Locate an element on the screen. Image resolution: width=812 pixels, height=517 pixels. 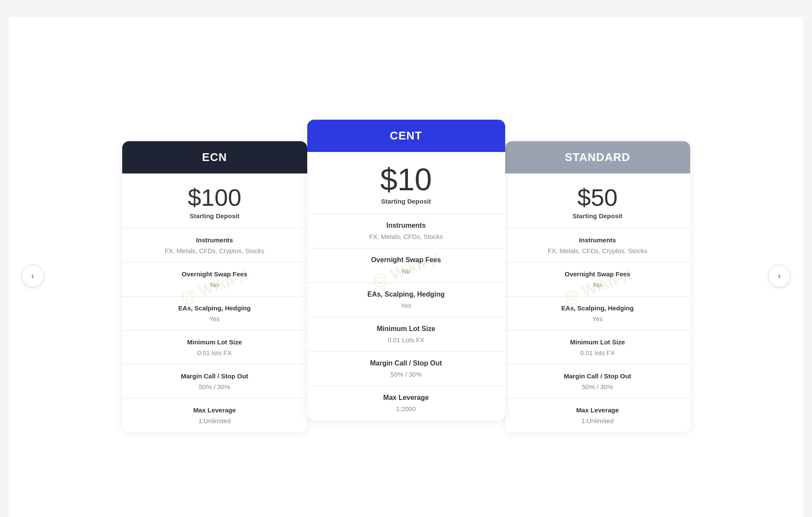
ecn-title: ECN is located at coordinates (215, 157).